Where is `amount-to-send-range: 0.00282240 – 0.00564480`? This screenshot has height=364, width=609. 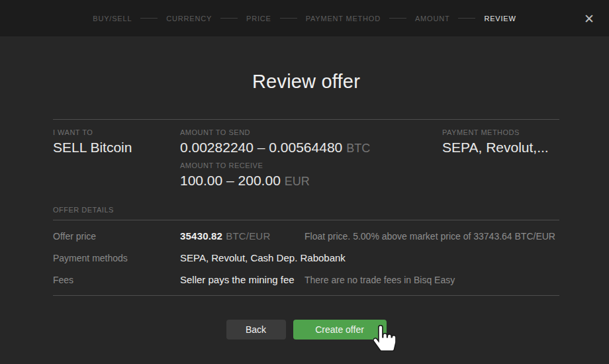
amount-to-send-range: 0.00282240 – 0.00564480 is located at coordinates (261, 147).